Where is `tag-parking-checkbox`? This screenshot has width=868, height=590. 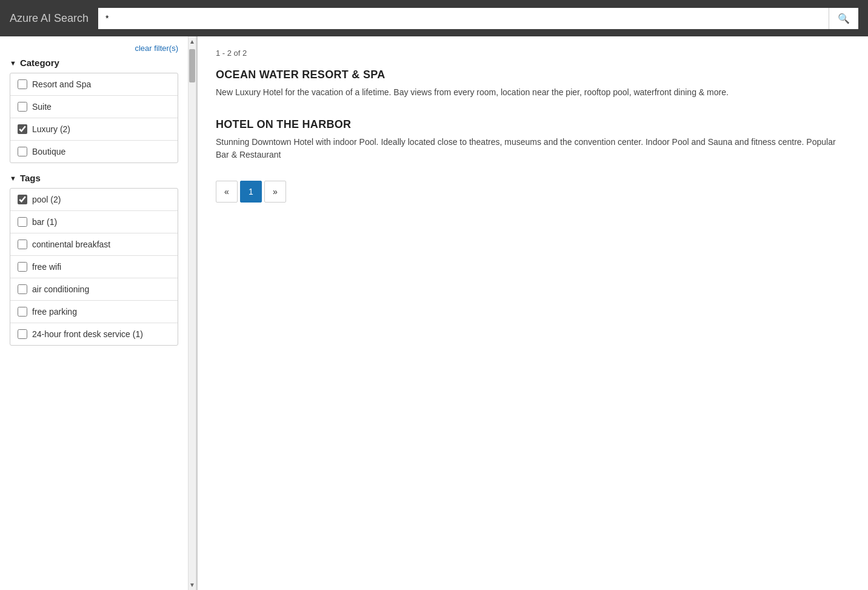 tag-parking-checkbox is located at coordinates (22, 312).